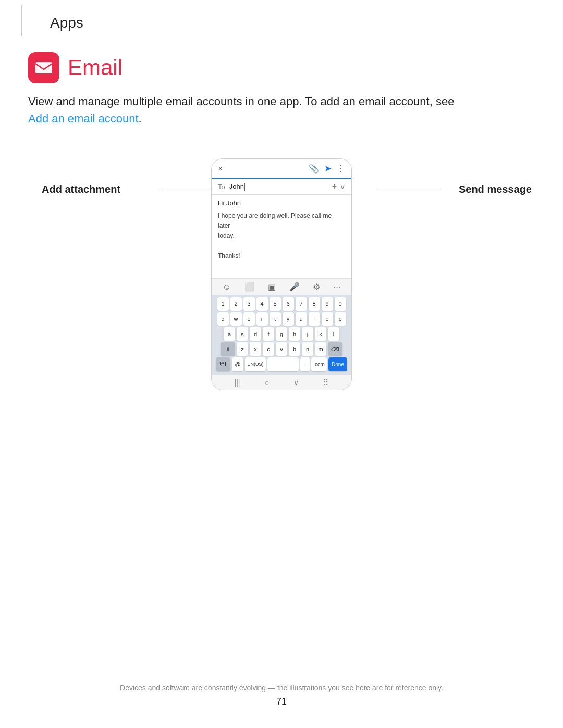  I want to click on sticker-icon: ⬜, so click(250, 287).